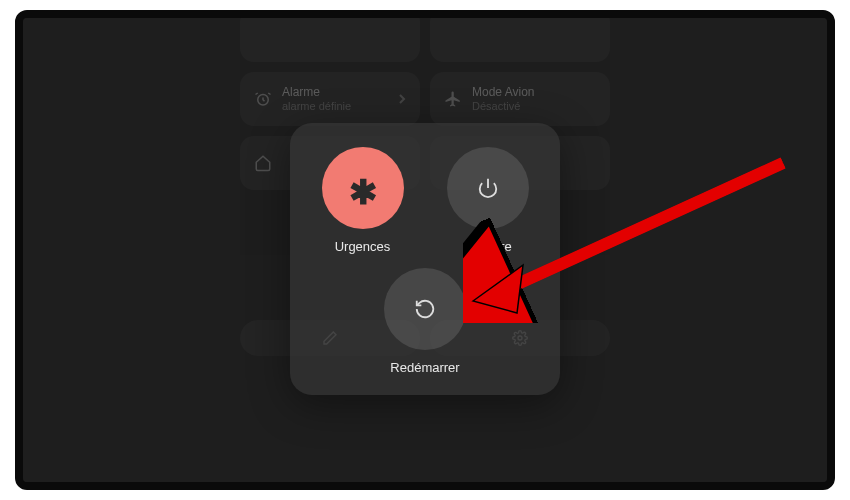 This screenshot has height=500, width=850. I want to click on tile-unknown-left, so click(330, 36).